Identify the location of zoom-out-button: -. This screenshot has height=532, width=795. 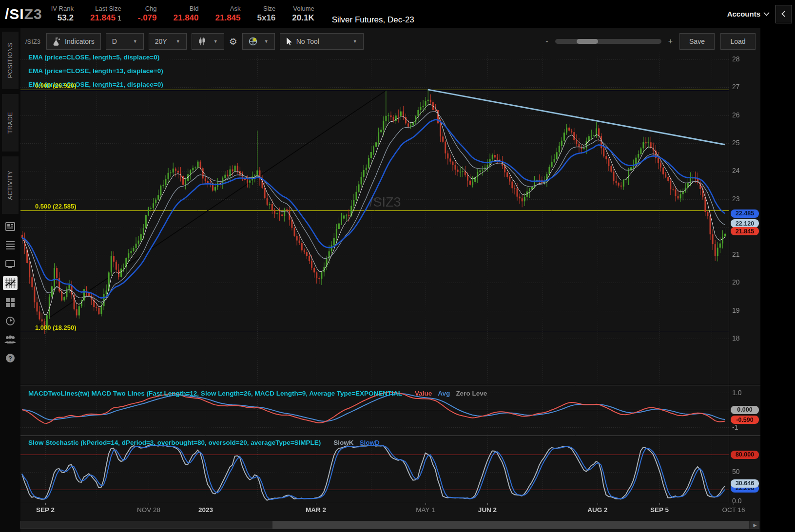
(547, 41).